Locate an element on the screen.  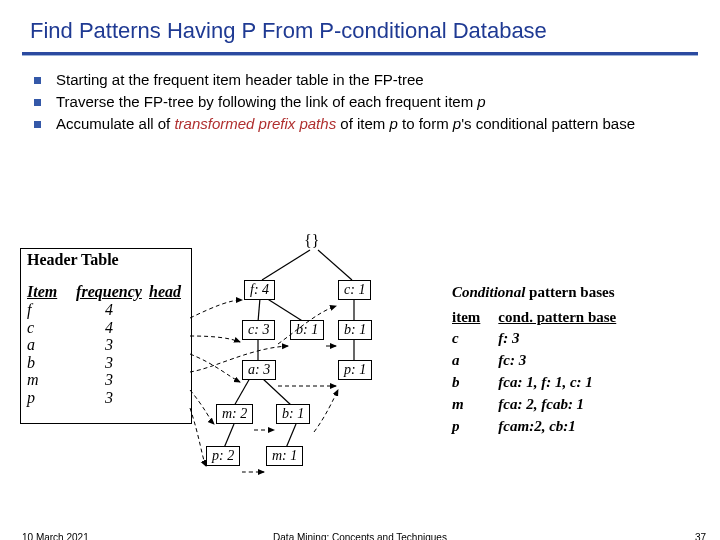
col-head: head is located at coordinates (165, 292).